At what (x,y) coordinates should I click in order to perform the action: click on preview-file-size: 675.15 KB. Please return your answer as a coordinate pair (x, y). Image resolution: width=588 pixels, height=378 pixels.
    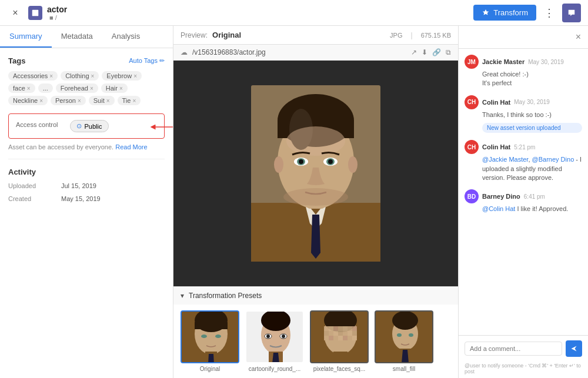
    Looking at the image, I should click on (436, 35).